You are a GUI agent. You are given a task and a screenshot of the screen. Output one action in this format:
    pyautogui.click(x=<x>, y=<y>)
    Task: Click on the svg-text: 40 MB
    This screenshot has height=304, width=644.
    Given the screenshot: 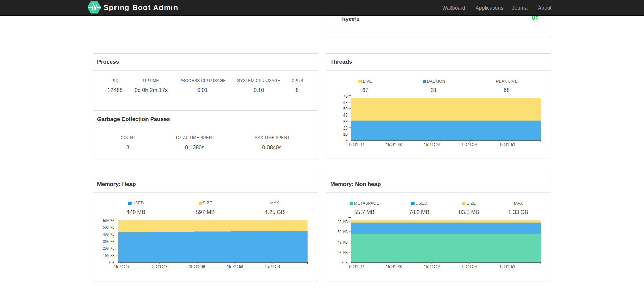 What is the action you would take?
    pyautogui.click(x=343, y=243)
    